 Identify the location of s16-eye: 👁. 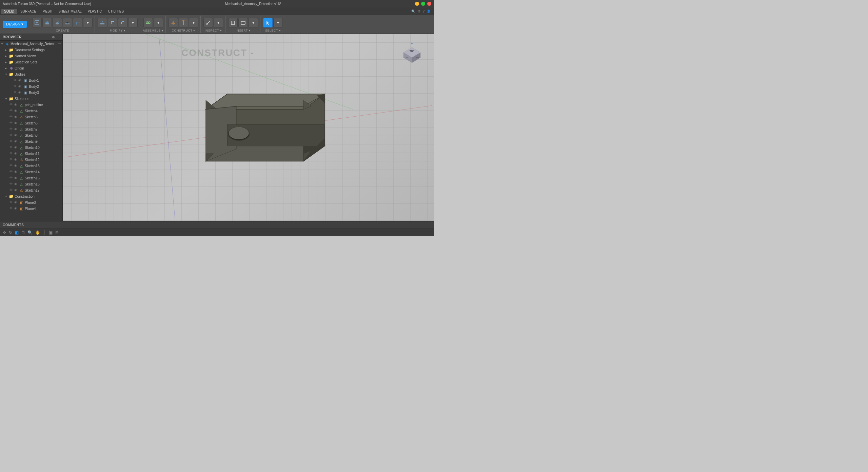
(12, 184).